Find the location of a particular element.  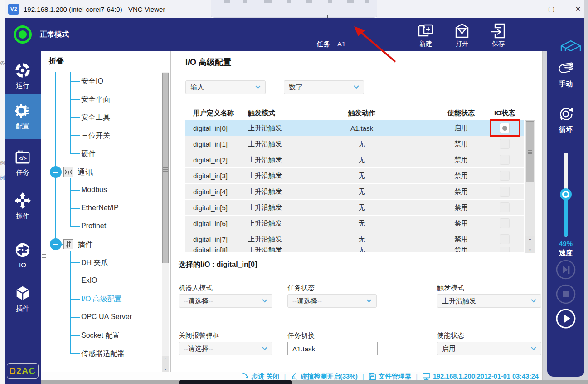

robot-mode-select: --请选择-- is located at coordinates (226, 301).